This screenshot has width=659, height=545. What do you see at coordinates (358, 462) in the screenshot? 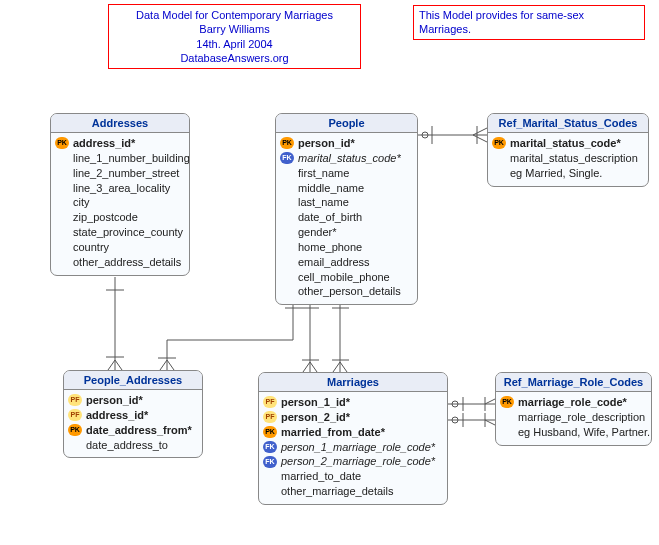
I see `attribute-text: person_2_marriage_role_code*` at bounding box center [358, 462].